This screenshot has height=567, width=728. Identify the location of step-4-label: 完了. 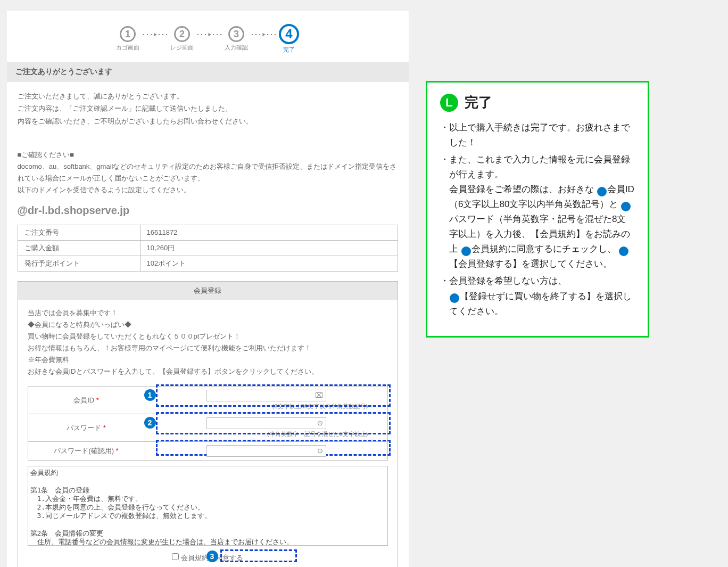
(289, 50).